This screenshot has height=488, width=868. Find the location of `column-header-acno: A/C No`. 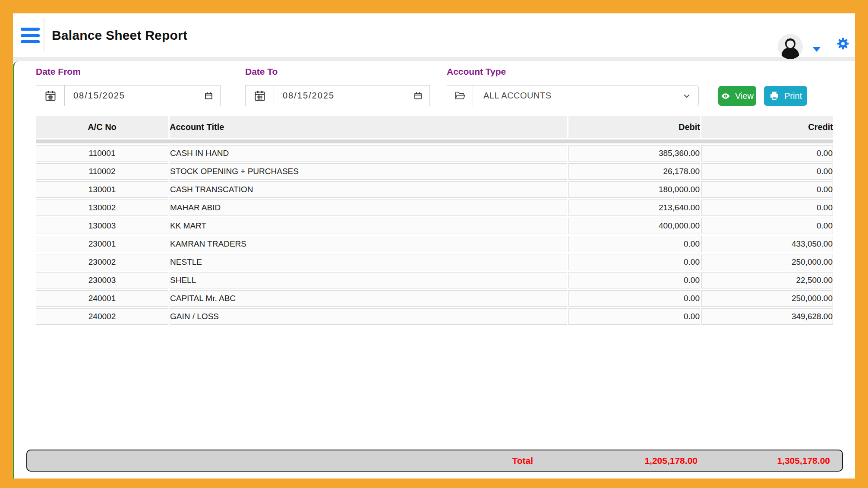

column-header-acno: A/C No is located at coordinates (102, 127).